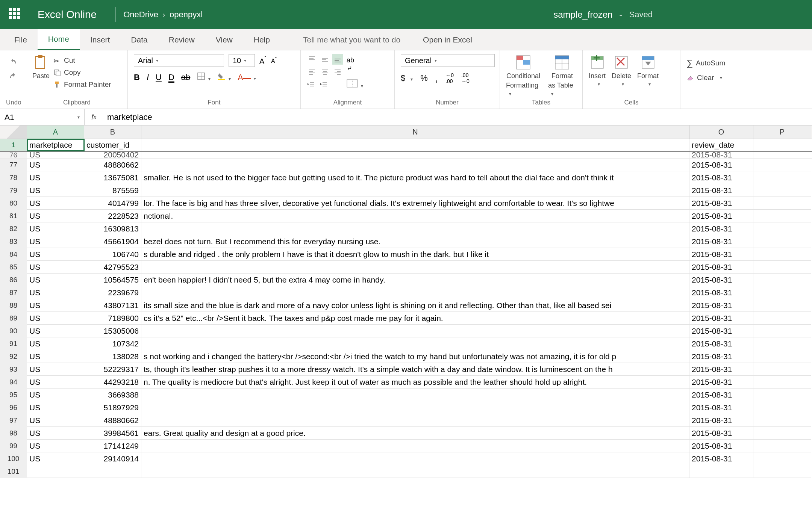  Describe the element at coordinates (113, 203) in the screenshot. I see `cell: 4014799` at that location.